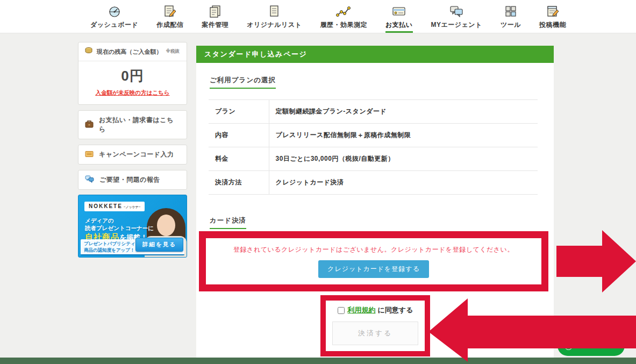  What do you see at coordinates (375, 326) in the screenshot?
I see `agreement-highlight-frame: 利用規約 に同意する 決済する` at bounding box center [375, 326].